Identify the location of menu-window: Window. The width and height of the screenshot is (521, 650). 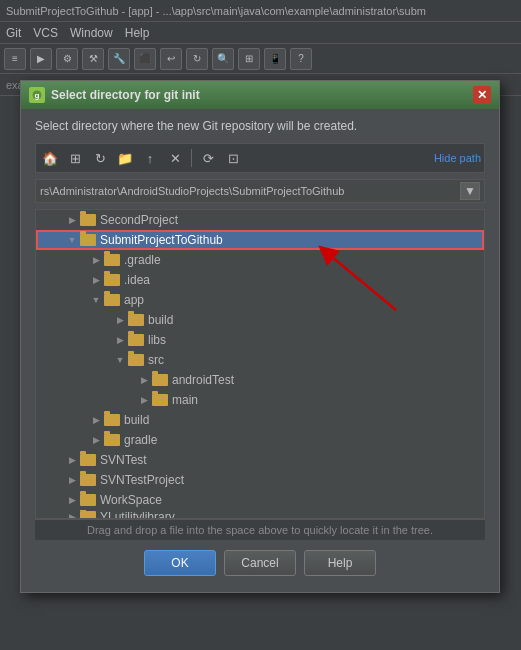
(92, 33).